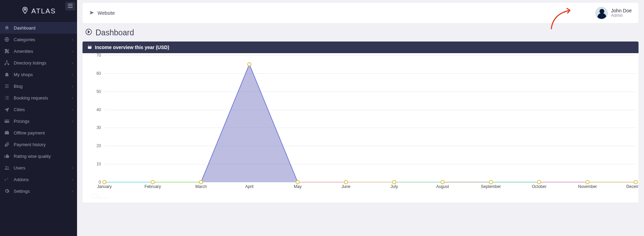  I want to click on sidebar-item-label: Rating wise quality, so click(32, 156).